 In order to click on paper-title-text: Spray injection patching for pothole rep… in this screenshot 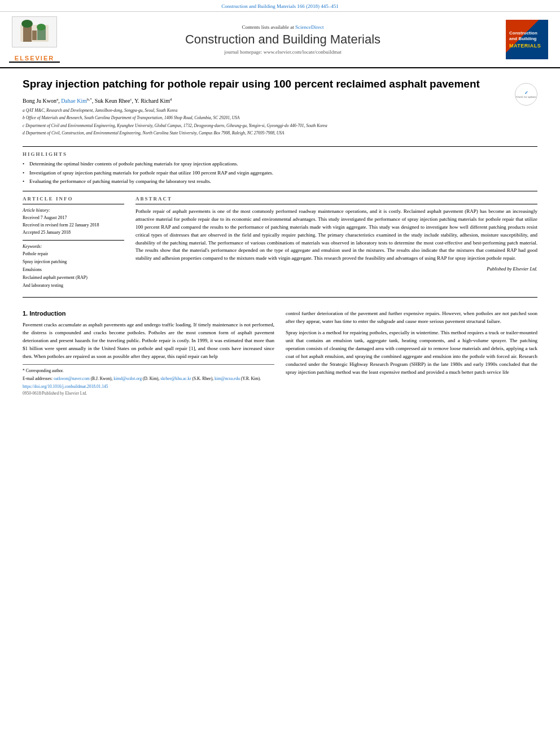, I will do `click(266, 110)`.